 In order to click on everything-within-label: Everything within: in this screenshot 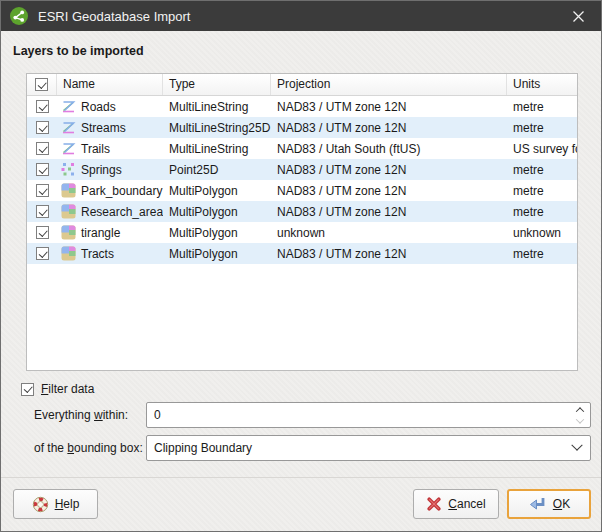, I will do `click(81, 415)`.